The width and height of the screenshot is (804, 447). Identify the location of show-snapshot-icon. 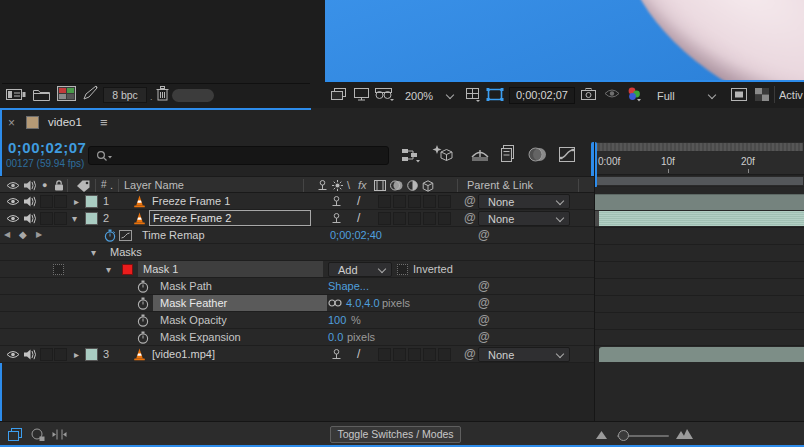
(612, 94).